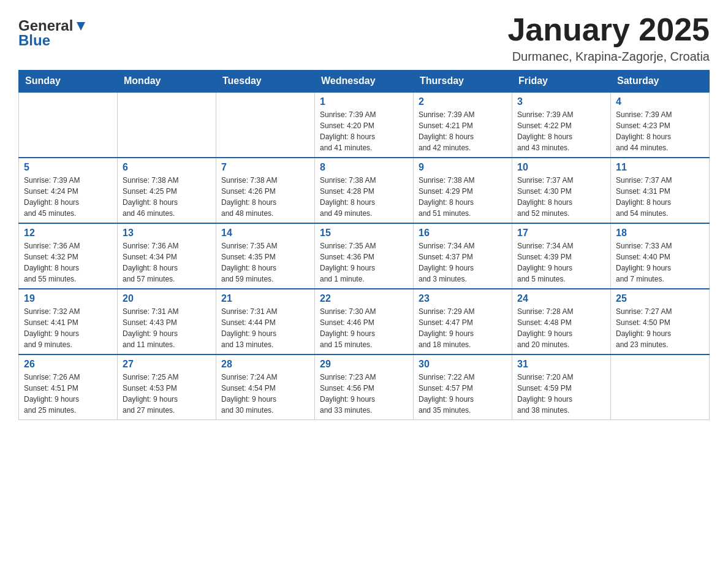 This screenshot has width=728, height=563. Describe the element at coordinates (463, 131) in the screenshot. I see `day-info: Sunrise: 7:39 AMSunset: 4:21 PMDaylight:…` at that location.